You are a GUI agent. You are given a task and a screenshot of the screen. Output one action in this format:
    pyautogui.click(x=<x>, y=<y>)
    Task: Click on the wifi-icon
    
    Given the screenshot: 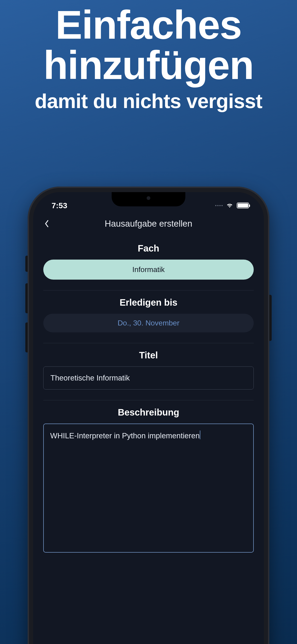 What is the action you would take?
    pyautogui.click(x=230, y=206)
    